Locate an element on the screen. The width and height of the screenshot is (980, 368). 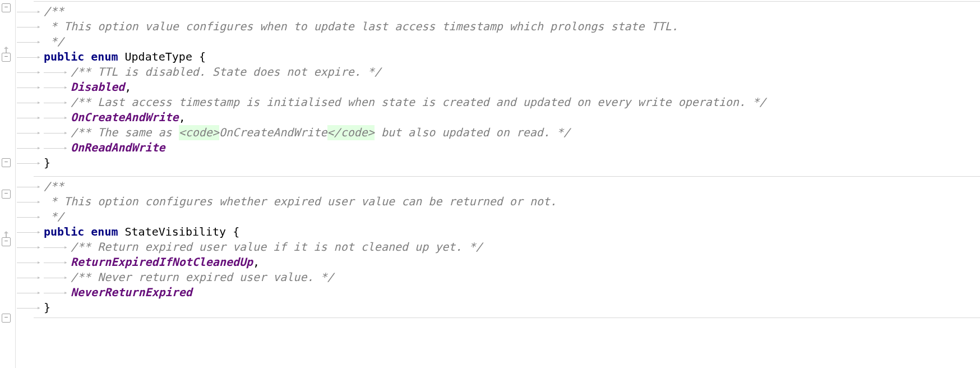
editor-gutter: − − − − − − is located at coordinates (8, 184).